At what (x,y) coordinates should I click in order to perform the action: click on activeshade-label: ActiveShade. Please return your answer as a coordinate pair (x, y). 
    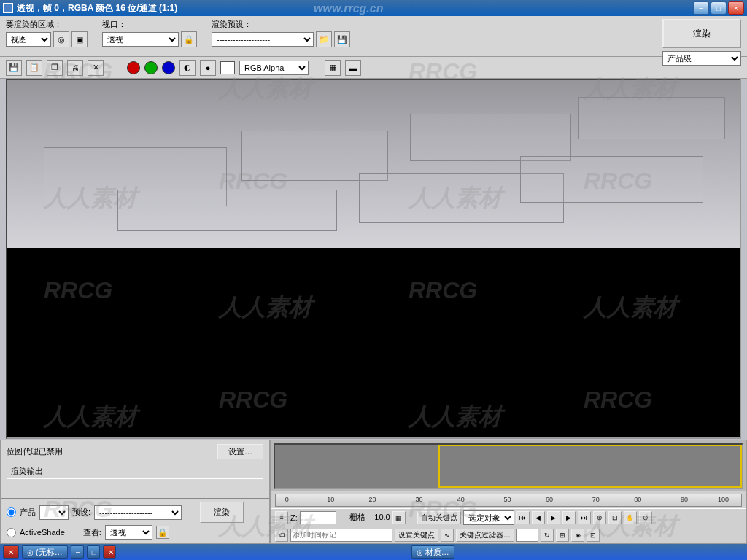
    Looking at the image, I should click on (42, 532).